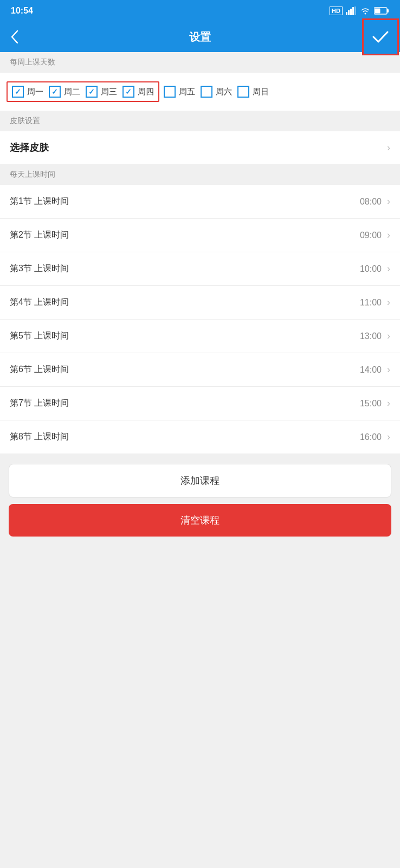  I want to click on time-right-7: 15:00 ›, so click(375, 404).